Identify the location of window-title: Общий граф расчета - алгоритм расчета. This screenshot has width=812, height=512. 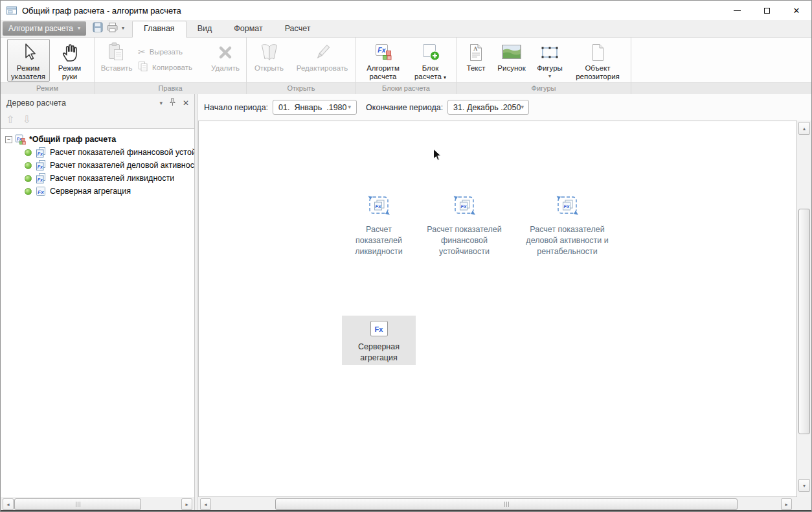
(102, 10).